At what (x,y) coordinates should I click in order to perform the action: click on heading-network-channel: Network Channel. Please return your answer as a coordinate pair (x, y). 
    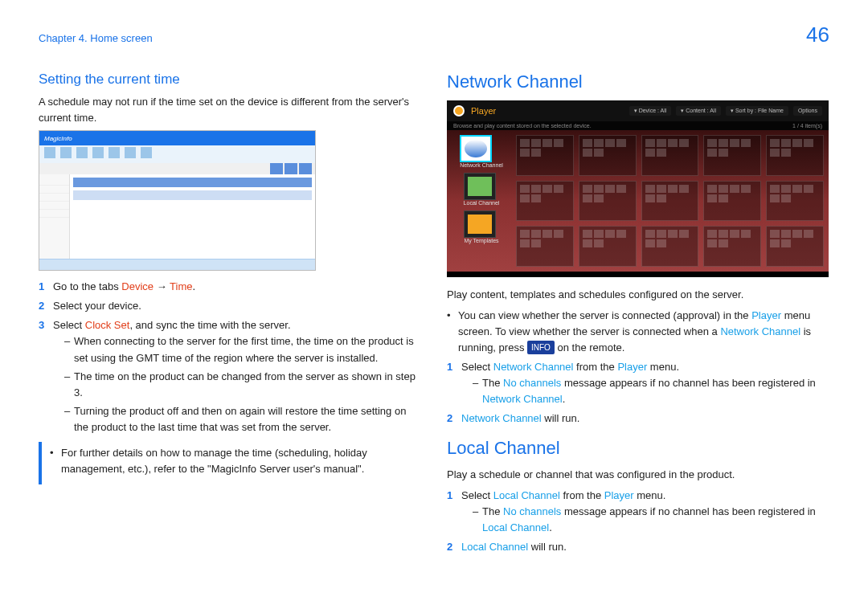
    Looking at the image, I should click on (638, 82).